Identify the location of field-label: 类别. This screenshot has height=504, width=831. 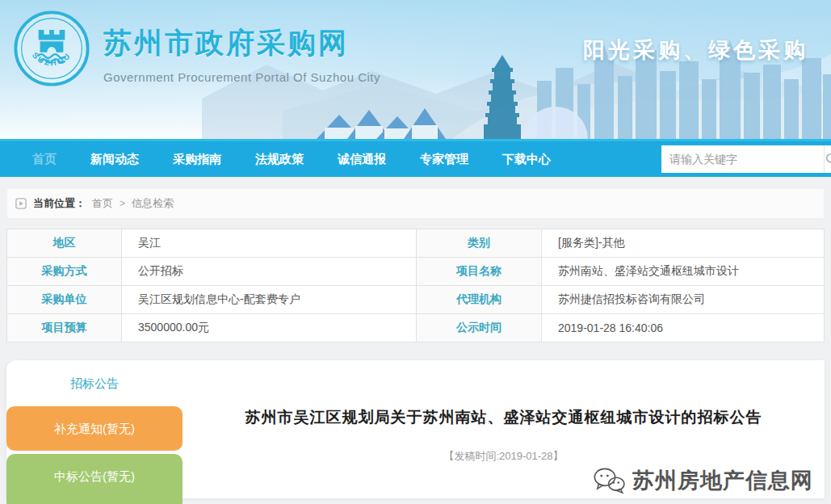
(480, 244).